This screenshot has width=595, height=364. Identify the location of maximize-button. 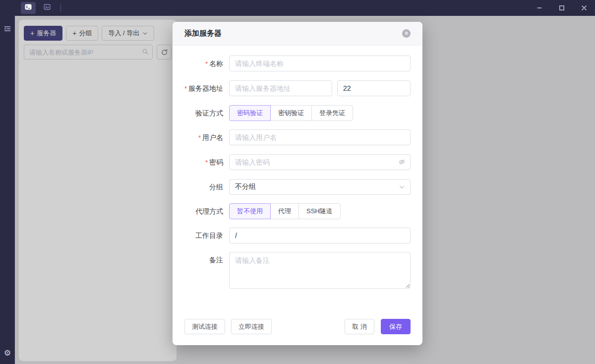
(561, 8).